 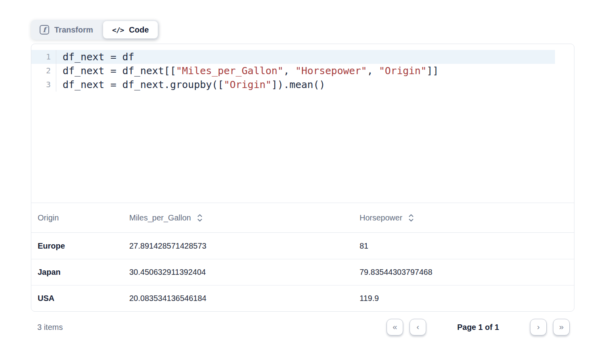 I want to click on table-row: Europe 27.891428571428573 81, so click(x=303, y=246).